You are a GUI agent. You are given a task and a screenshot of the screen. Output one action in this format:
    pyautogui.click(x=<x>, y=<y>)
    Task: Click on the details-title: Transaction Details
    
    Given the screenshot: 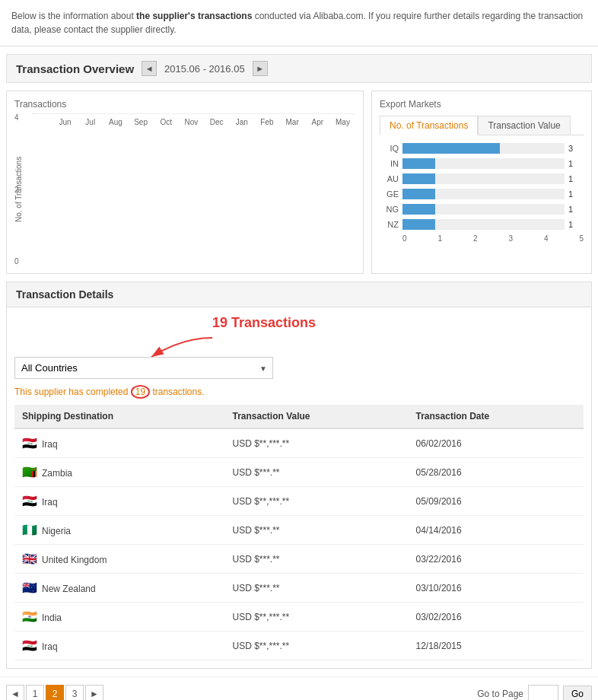 What is the action you would take?
    pyautogui.click(x=299, y=294)
    